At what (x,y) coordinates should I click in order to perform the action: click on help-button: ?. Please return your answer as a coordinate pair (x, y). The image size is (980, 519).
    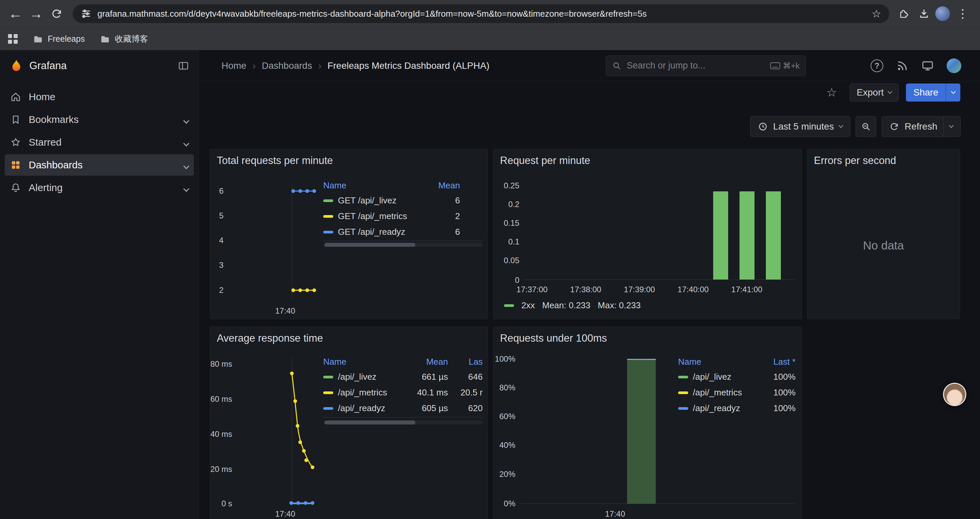
    Looking at the image, I should click on (877, 65).